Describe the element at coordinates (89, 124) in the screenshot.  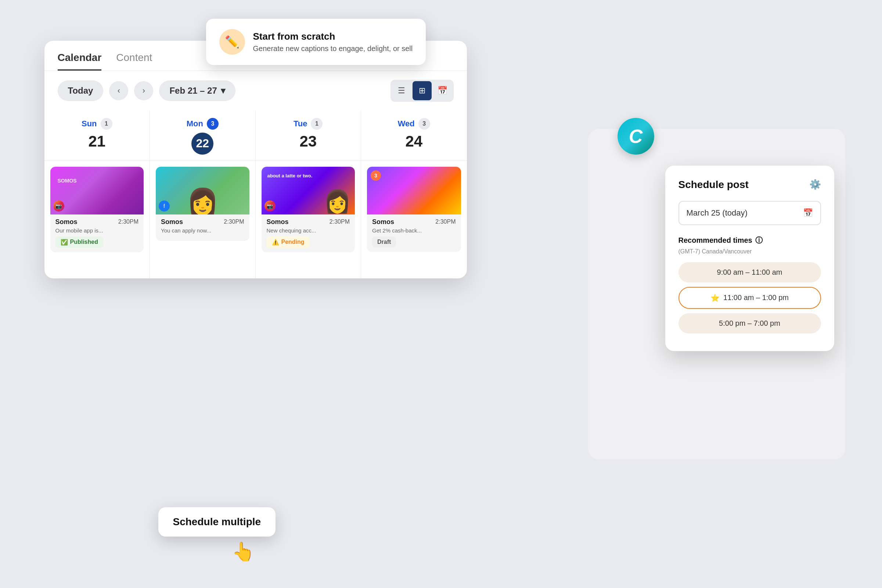
I see `day-name-sun: Sun` at that location.